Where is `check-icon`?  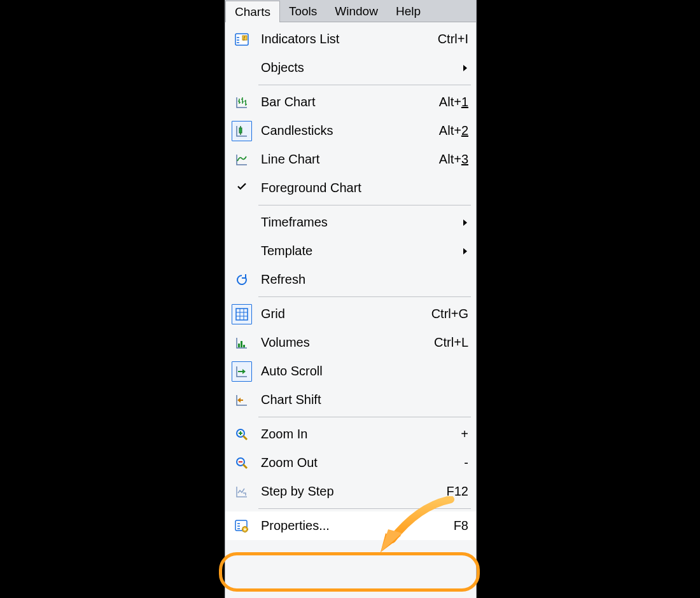 check-icon is located at coordinates (242, 188).